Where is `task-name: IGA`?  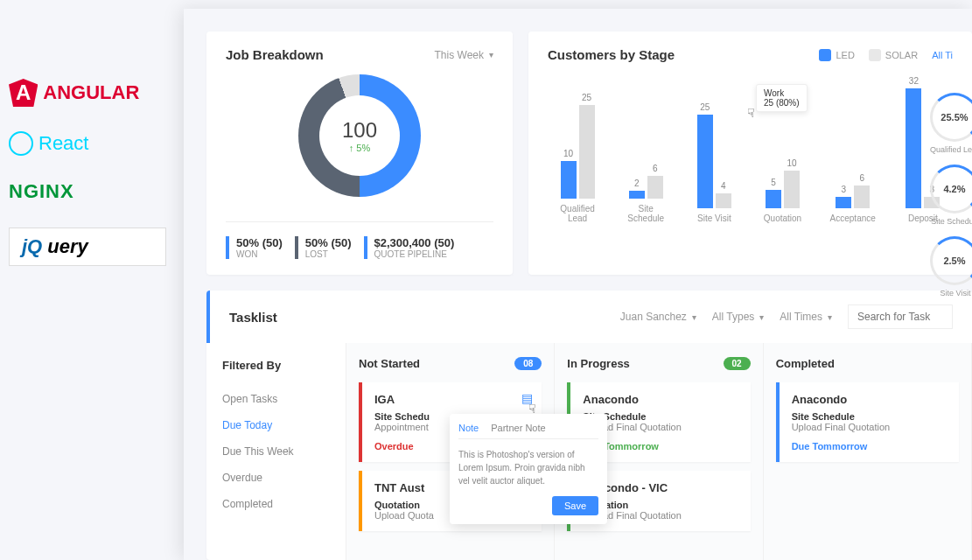
task-name: IGA is located at coordinates (451, 399).